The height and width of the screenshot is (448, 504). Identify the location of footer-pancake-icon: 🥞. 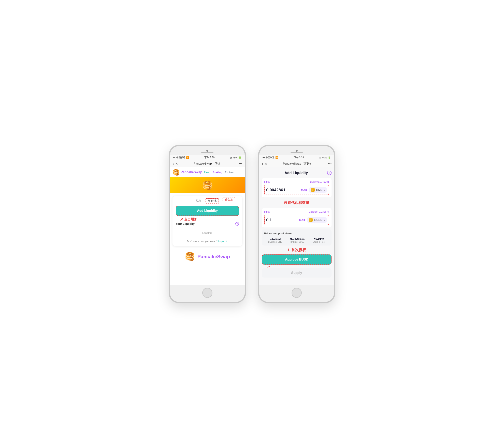
(190, 256).